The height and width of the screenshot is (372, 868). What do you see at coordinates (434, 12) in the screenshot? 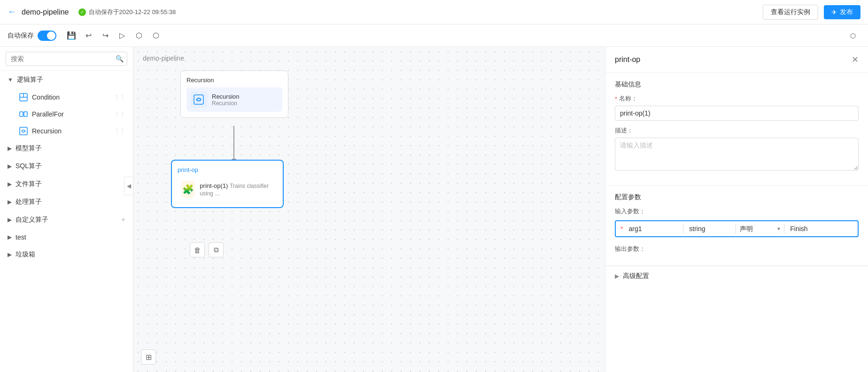
I see `app-header: ← demo-pipeline 自动保存于2020-12-22 09:55:38…` at bounding box center [434, 12].